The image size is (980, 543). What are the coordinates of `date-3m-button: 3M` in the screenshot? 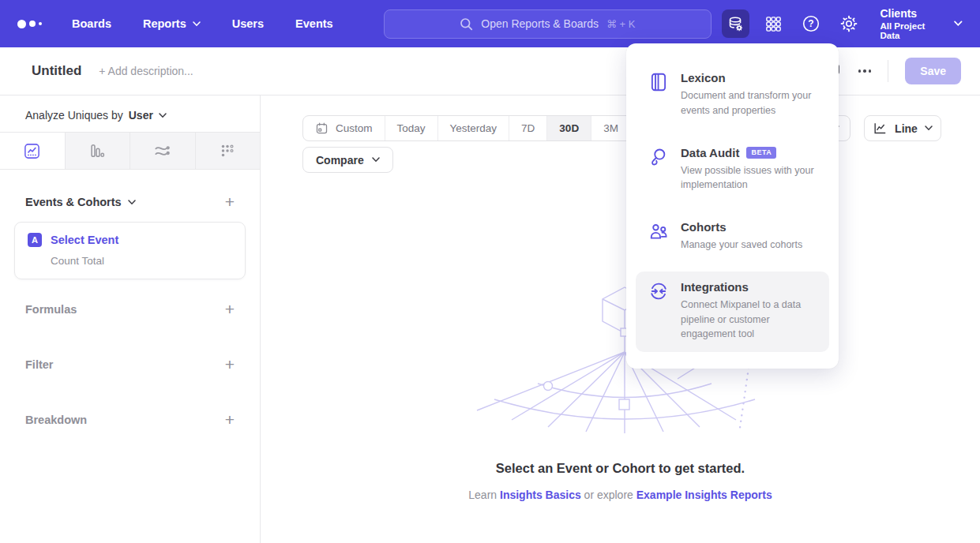 It's located at (611, 128).